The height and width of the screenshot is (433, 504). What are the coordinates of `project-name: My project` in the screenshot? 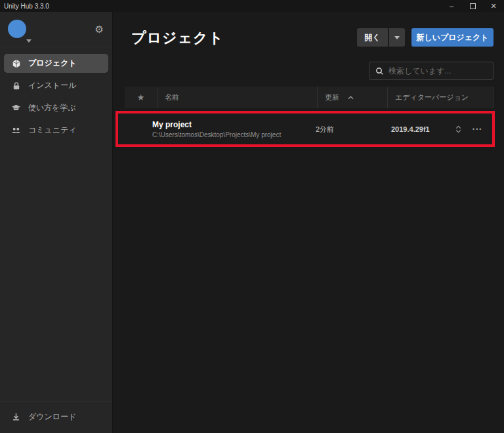 It's located at (217, 125).